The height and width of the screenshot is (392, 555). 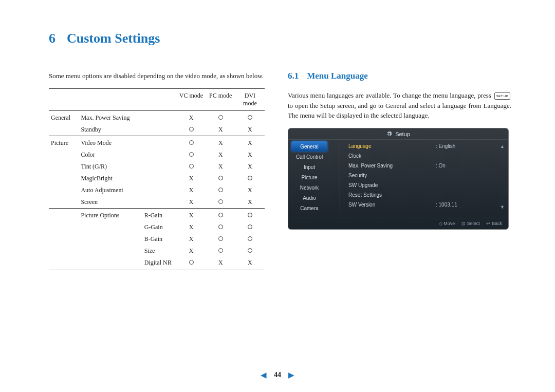 I want to click on osd-row-label: Max. Power Saving, so click(x=392, y=165).